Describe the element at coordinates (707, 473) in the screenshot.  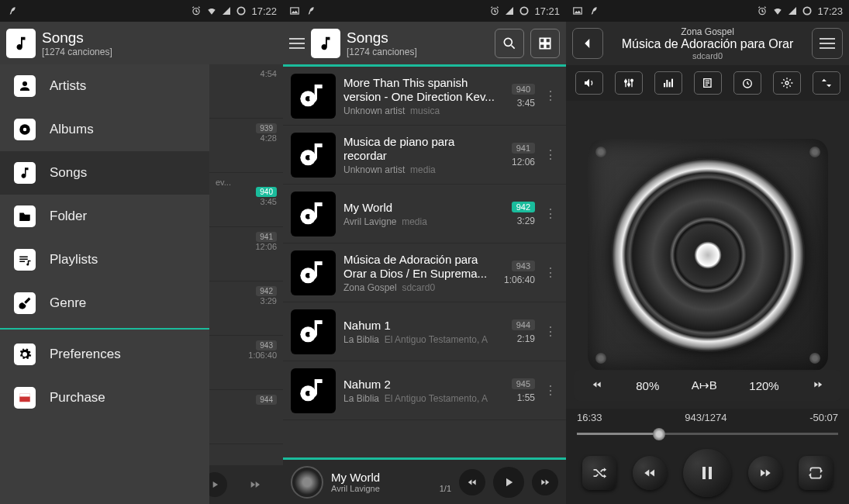
I see `player-controls` at that location.